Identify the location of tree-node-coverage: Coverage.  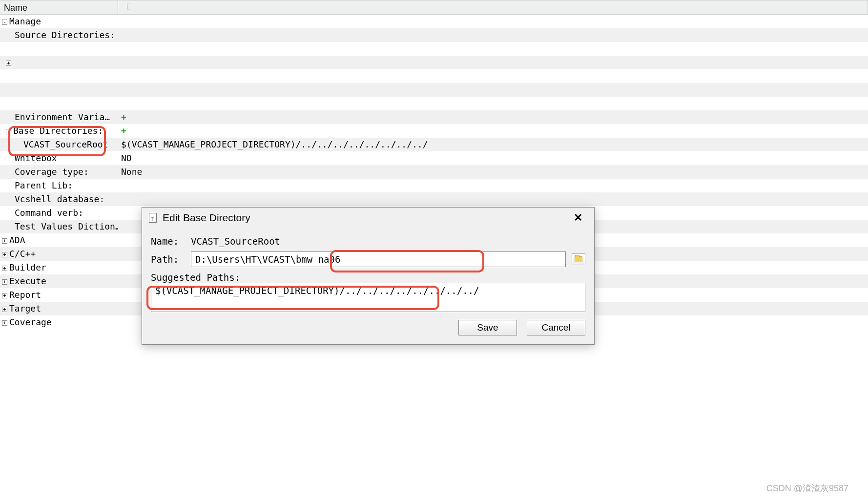
(30, 322).